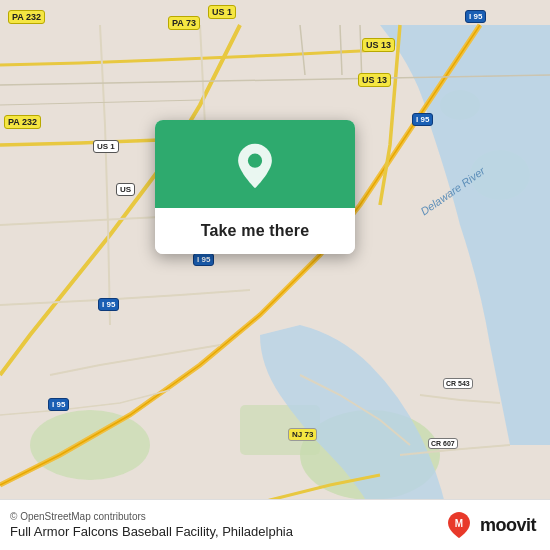 The image size is (550, 550). Describe the element at coordinates (255, 187) in the screenshot. I see `popup-card: Take me there` at that location.